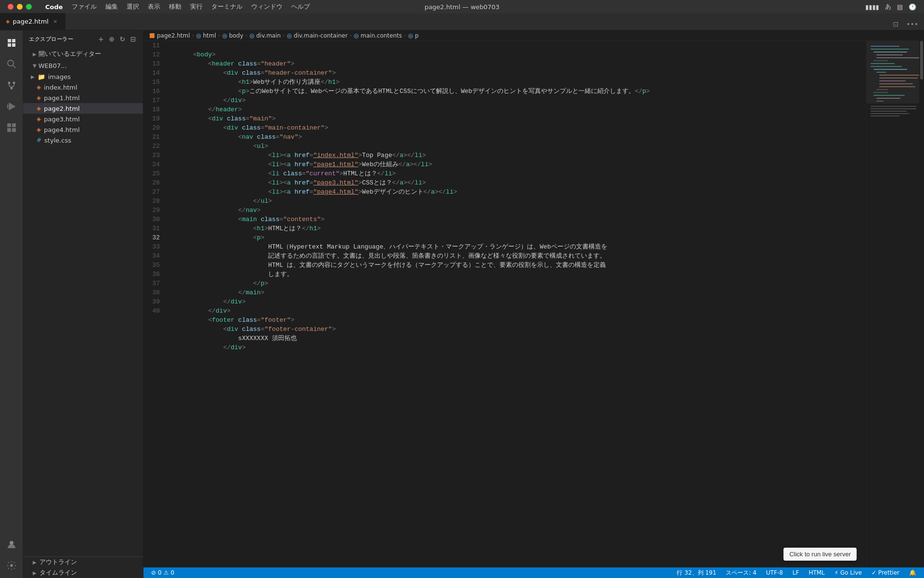  Describe the element at coordinates (133, 7) in the screenshot. I see `menu-select: 選択` at that location.